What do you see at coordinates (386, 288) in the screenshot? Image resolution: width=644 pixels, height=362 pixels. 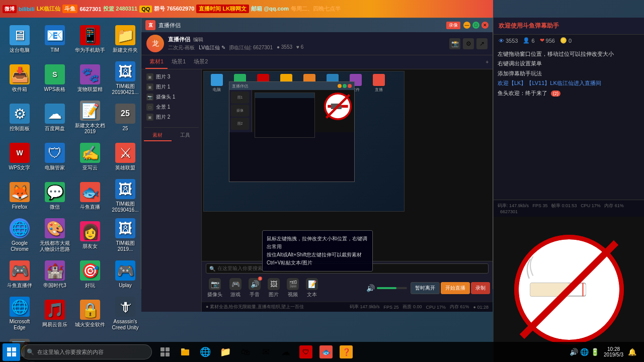 I see `volume-control: 🔊` at bounding box center [386, 288].